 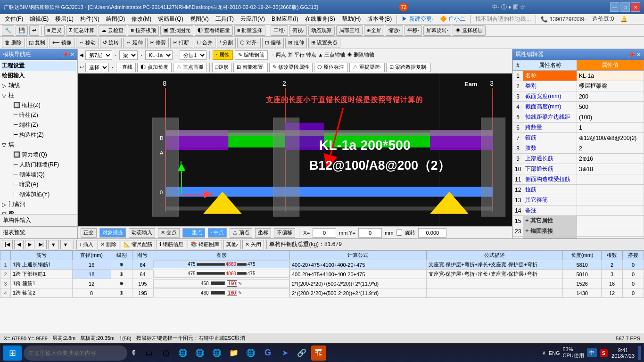 I want to click on prop-row-name: 截面宽度(mm), so click(x=550, y=97).